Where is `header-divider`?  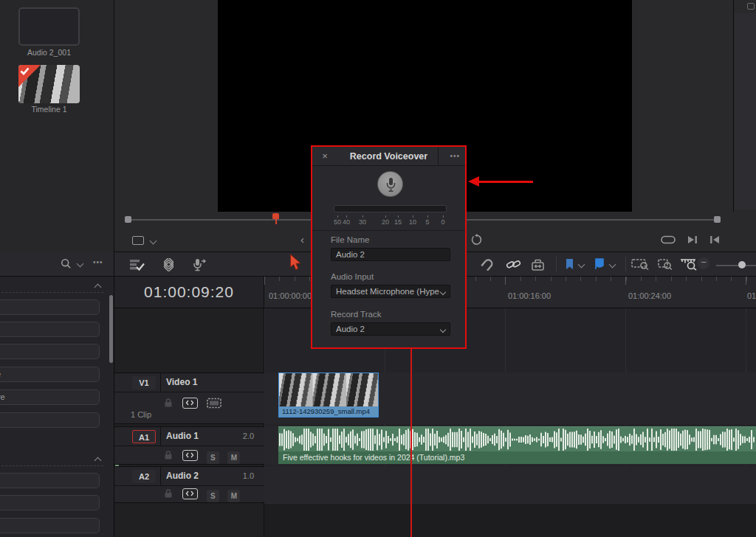 header-divider is located at coordinates (161, 437).